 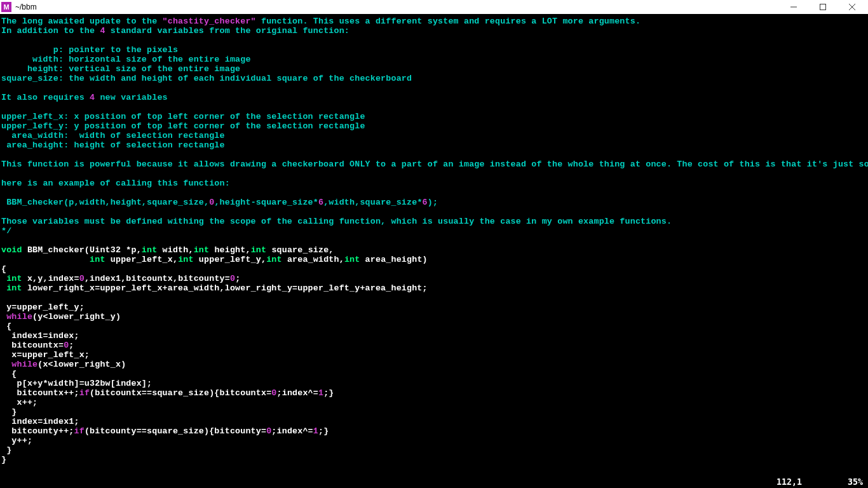 What do you see at coordinates (215, 288) in the screenshot?
I see `code-line: int lower_right_x=upper_left_x+area_widt…` at bounding box center [215, 288].